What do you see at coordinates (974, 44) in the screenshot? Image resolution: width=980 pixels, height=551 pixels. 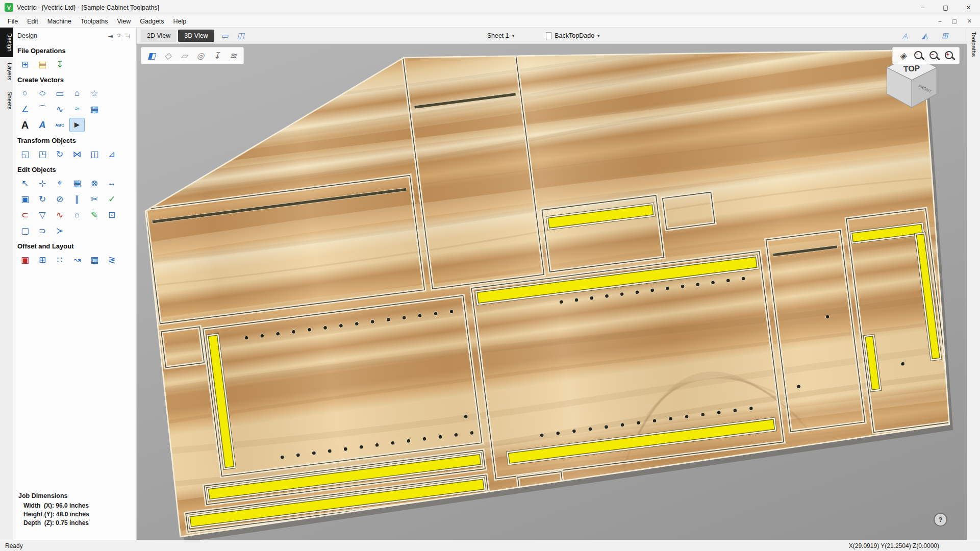 I see `toolpaths-tab: Toolpaths` at bounding box center [974, 44].